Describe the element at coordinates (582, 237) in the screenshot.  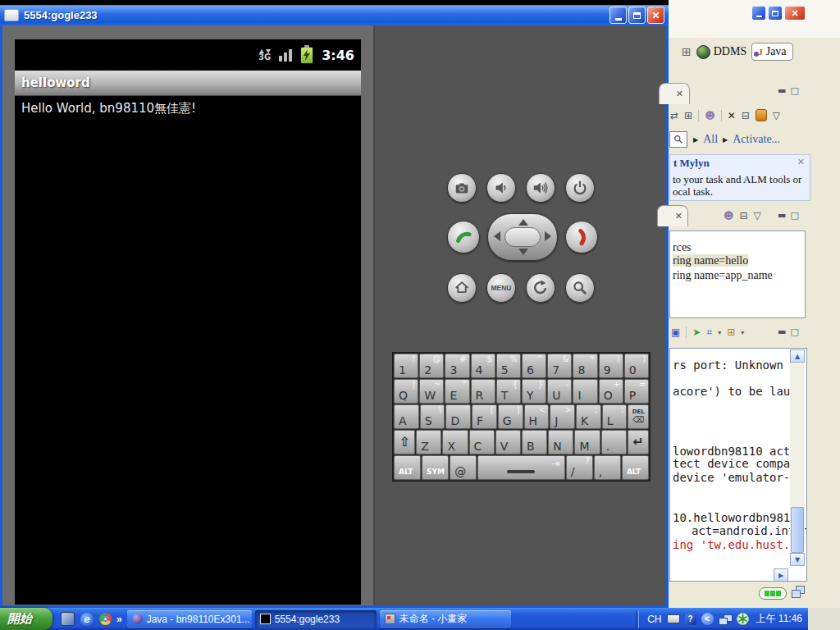
I see `end-call-button` at that location.